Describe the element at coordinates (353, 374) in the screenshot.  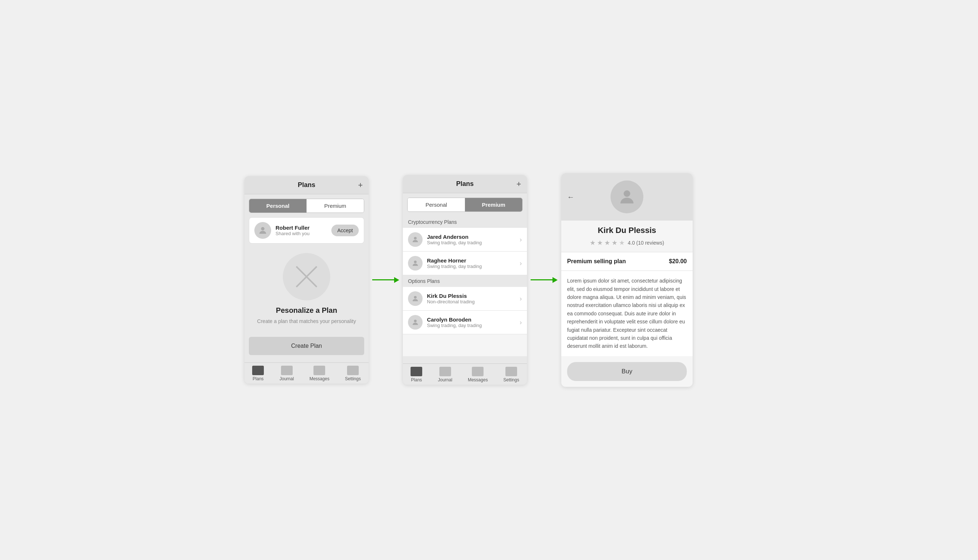
I see `nav-settings-1: Settings` at that location.